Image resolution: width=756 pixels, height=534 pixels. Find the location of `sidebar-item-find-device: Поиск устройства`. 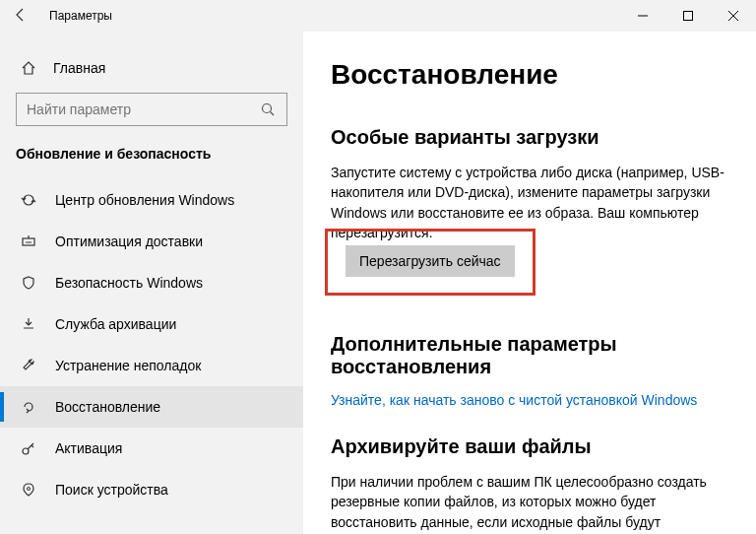

sidebar-item-find-device: Поиск устройства is located at coordinates (152, 490).